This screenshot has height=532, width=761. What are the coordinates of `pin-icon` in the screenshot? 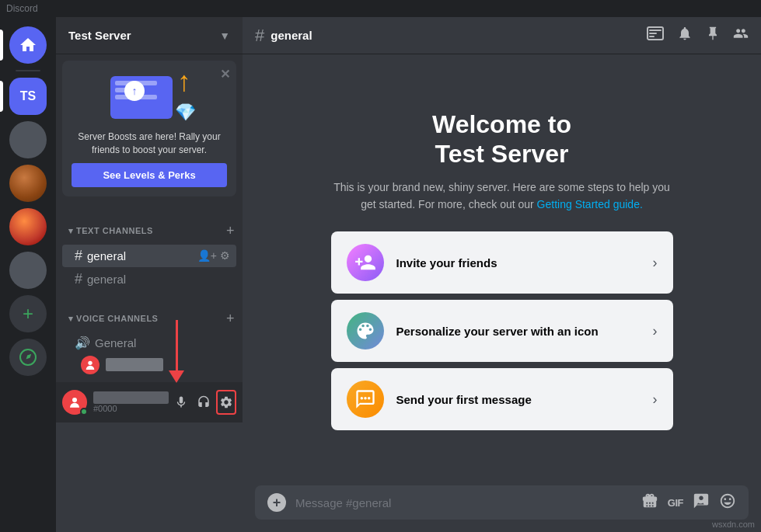 It's located at (713, 36).